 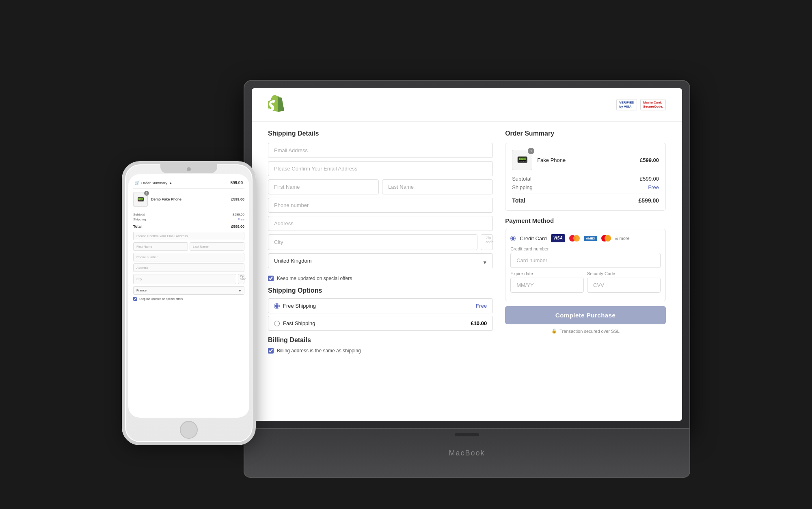 I want to click on city-zip-row: Zip code, so click(x=380, y=242).